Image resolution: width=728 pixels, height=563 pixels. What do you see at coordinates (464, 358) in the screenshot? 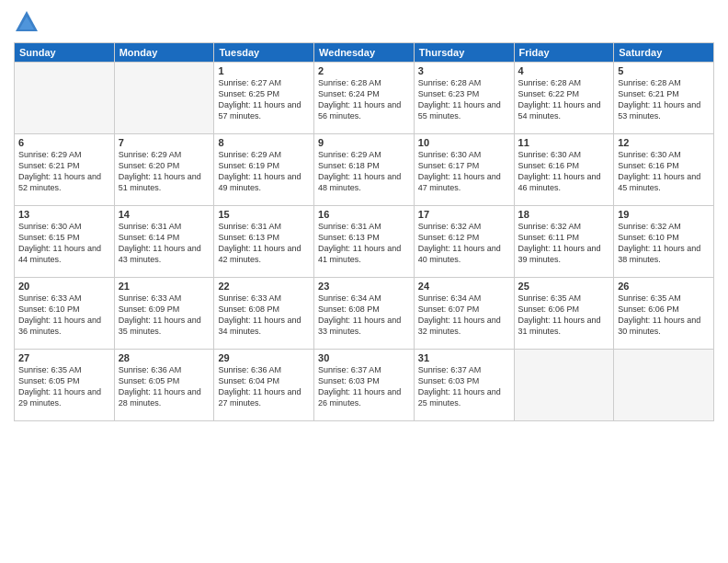
I see `day-number: 31` at bounding box center [464, 358].